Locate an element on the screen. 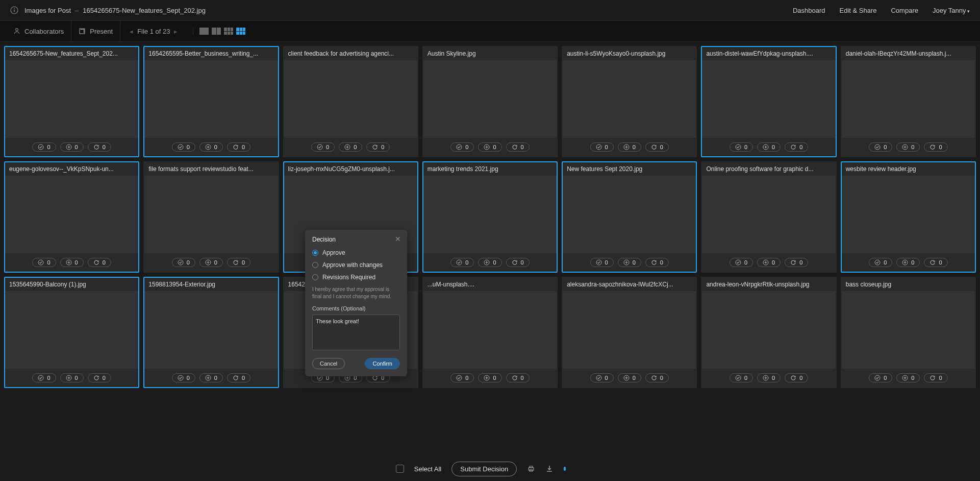 The height and width of the screenshot is (481, 980). decision-option: Approve is located at coordinates (356, 253).